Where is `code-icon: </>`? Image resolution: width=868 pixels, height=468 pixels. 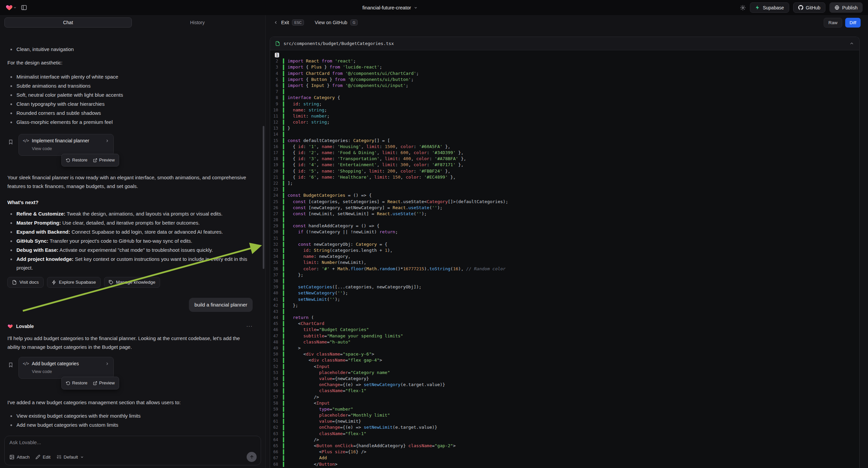 code-icon: </> is located at coordinates (26, 363).